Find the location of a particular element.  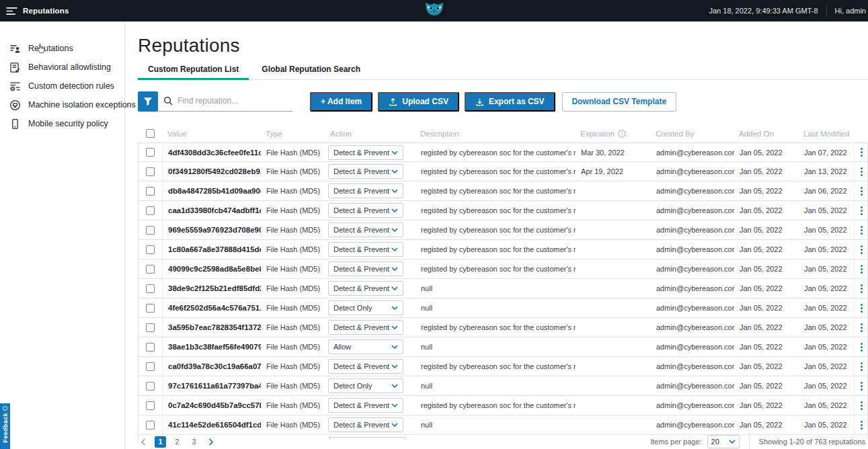

reputation-value: 4fe6f2502d56a4c576a751... is located at coordinates (214, 308).